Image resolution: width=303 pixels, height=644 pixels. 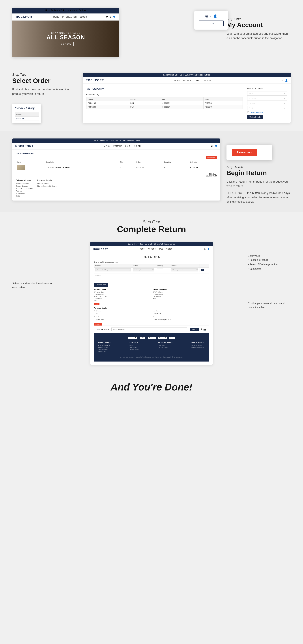 What do you see at coordinates (151, 276) in the screenshot?
I see `comments-textarea` at bounding box center [151, 276].